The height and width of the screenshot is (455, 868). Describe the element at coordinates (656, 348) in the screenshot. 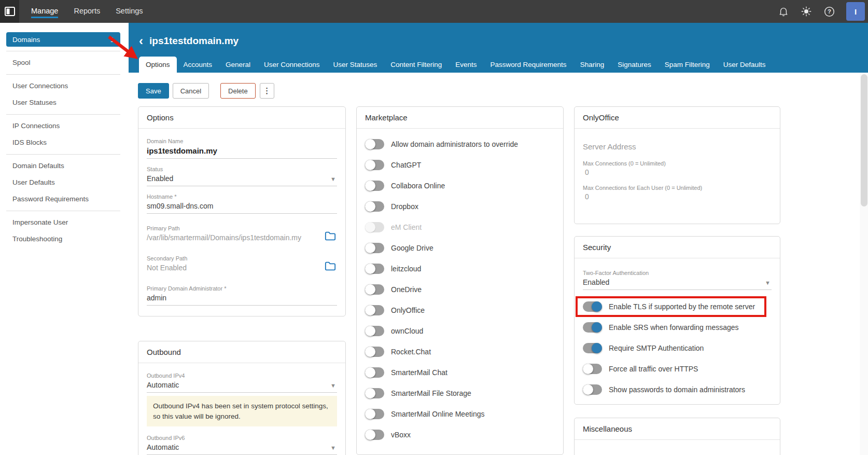

I see `toggle-label: Require SMTP Authentication` at that location.